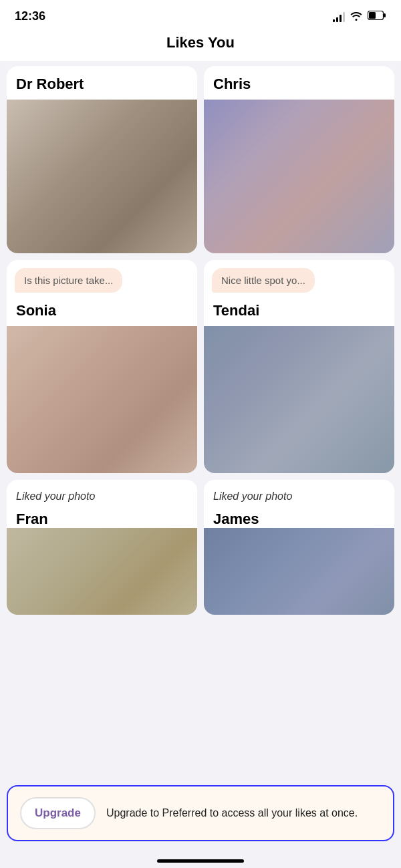 Image resolution: width=401 pixels, height=868 pixels. What do you see at coordinates (299, 518) in the screenshot?
I see `card-name-james: James` at bounding box center [299, 518].